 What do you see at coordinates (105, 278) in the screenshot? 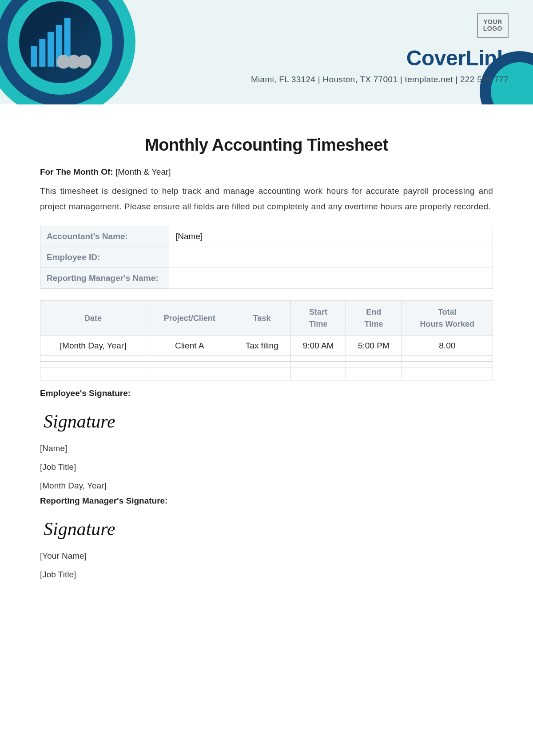
I see `info-label: Reporting Manager's Name:` at bounding box center [105, 278].